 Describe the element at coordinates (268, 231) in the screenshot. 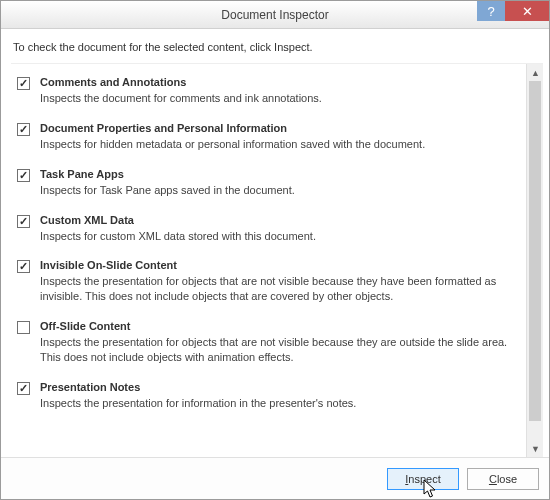

I see `inspector-option: Custom XML DataInspects for custom XML d…` at that location.